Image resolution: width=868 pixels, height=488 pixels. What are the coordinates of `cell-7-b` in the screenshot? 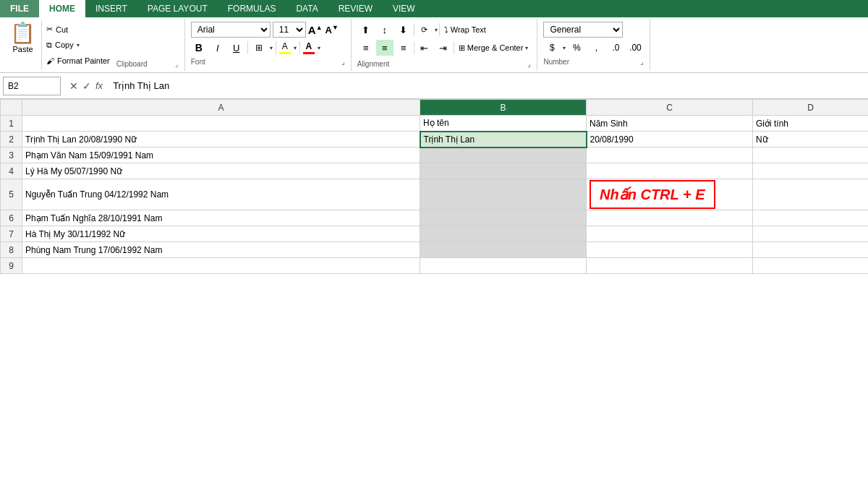 It's located at (503, 234).